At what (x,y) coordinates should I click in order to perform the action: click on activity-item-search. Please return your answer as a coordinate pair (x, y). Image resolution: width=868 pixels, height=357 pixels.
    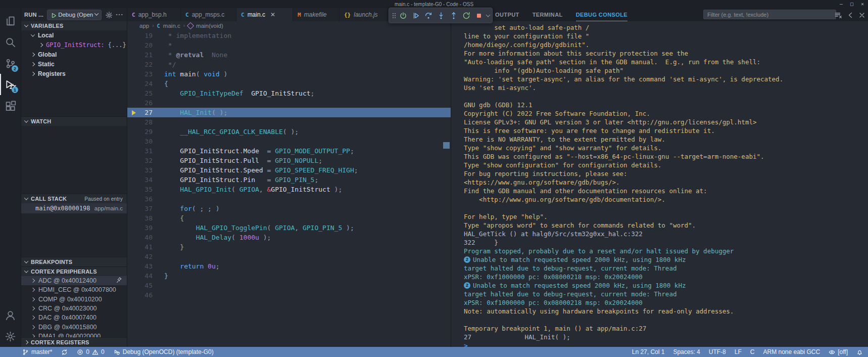
    Looking at the image, I should click on (10, 42).